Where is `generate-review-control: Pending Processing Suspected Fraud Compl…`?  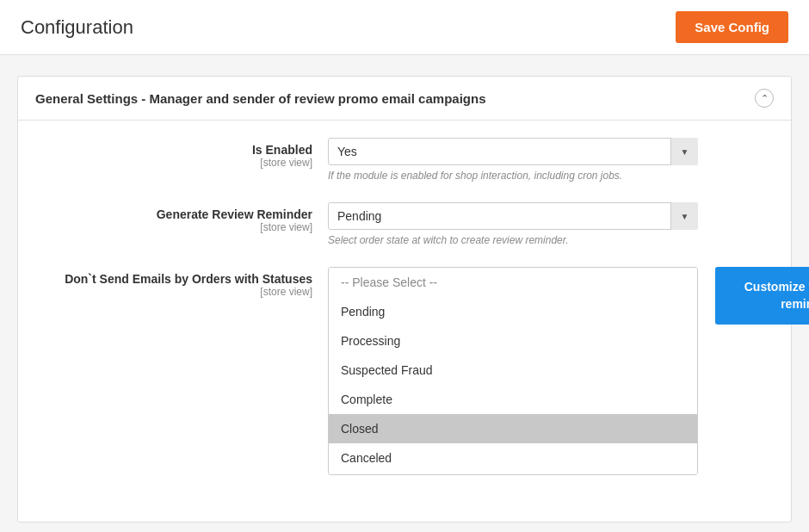
generate-review-control: Pending Processing Suspected Fraud Compl… is located at coordinates (551, 224).